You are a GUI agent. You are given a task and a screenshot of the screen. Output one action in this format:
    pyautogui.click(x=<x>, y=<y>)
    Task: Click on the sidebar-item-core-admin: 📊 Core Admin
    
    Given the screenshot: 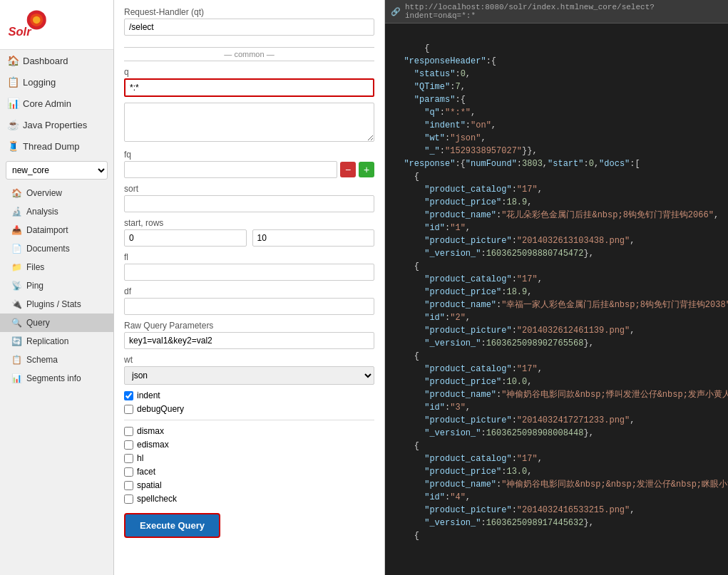 What is the action you would take?
    pyautogui.click(x=57, y=103)
    